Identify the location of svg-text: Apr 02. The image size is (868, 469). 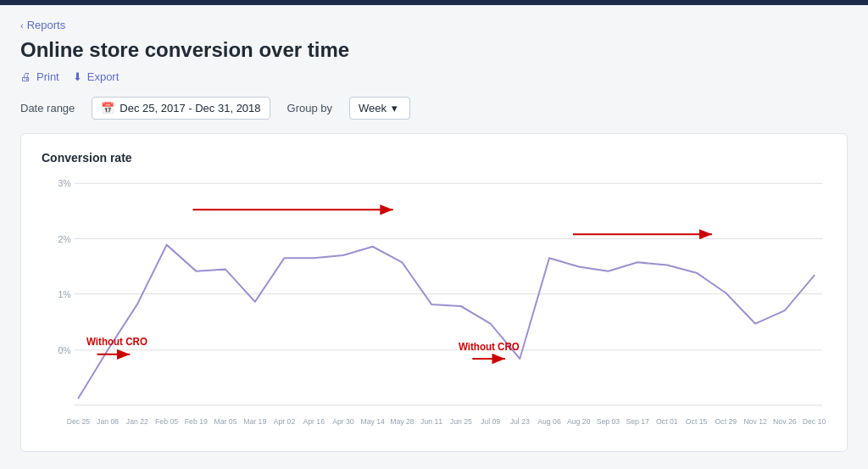
(285, 422).